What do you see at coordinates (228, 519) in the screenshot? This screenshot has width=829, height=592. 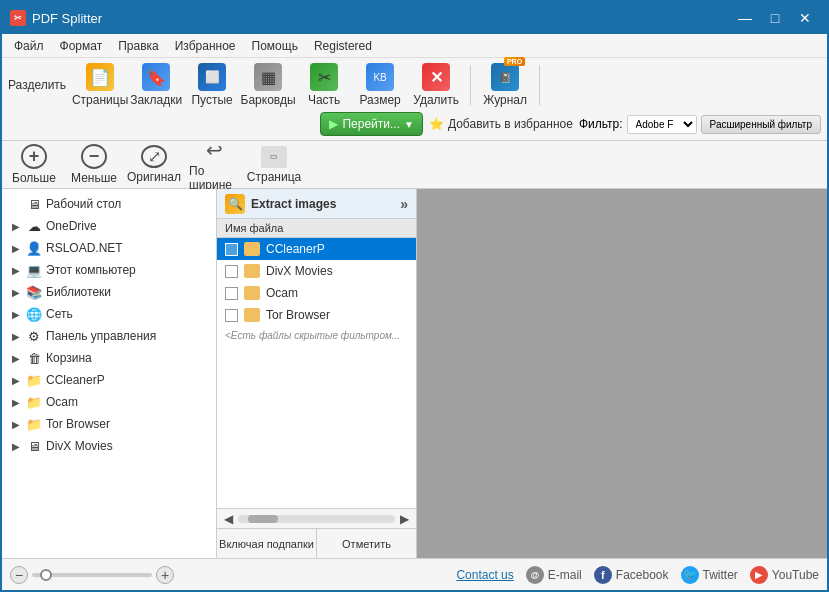 I see `scroll-left-arrow: ◀` at bounding box center [228, 519].